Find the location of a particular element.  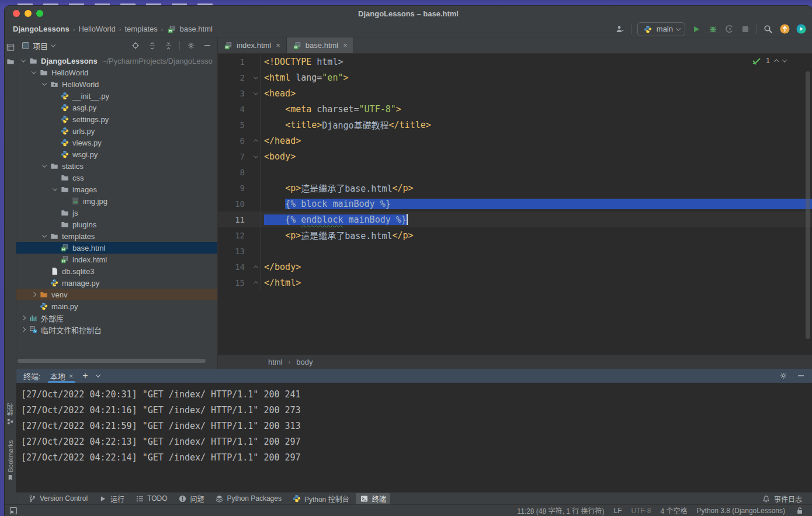

line-number: 6 is located at coordinates (234, 141).